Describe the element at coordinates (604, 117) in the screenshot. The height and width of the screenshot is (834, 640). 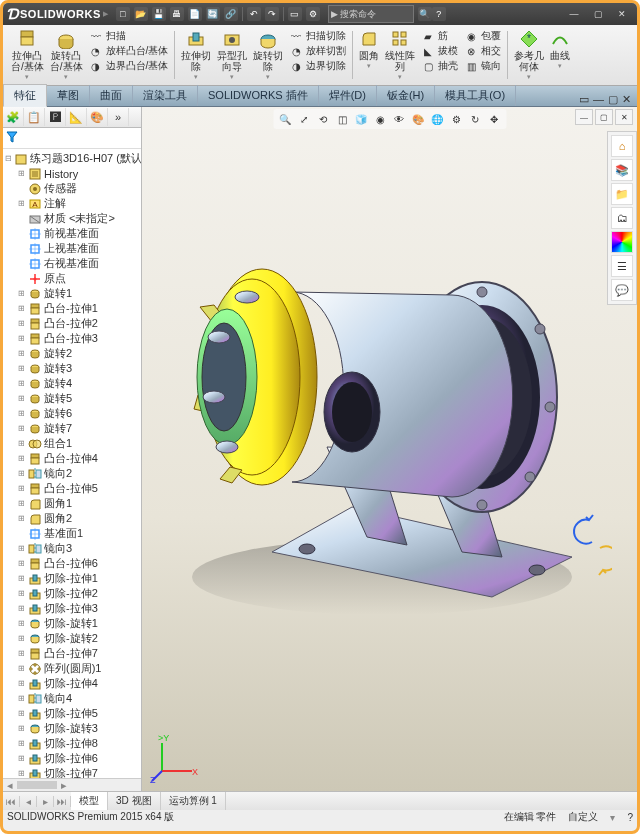
I see `vp-restore-button: ▢` at that location.